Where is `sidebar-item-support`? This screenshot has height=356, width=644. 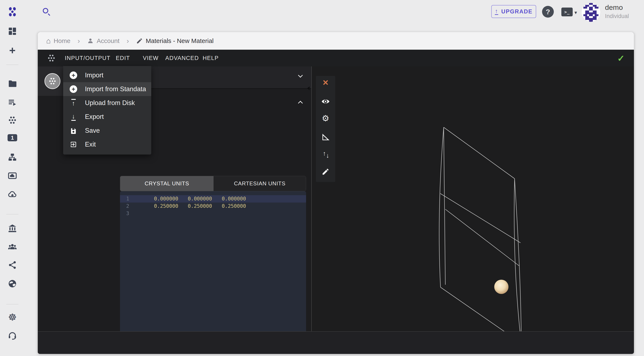
sidebar-item-support is located at coordinates (12, 336).